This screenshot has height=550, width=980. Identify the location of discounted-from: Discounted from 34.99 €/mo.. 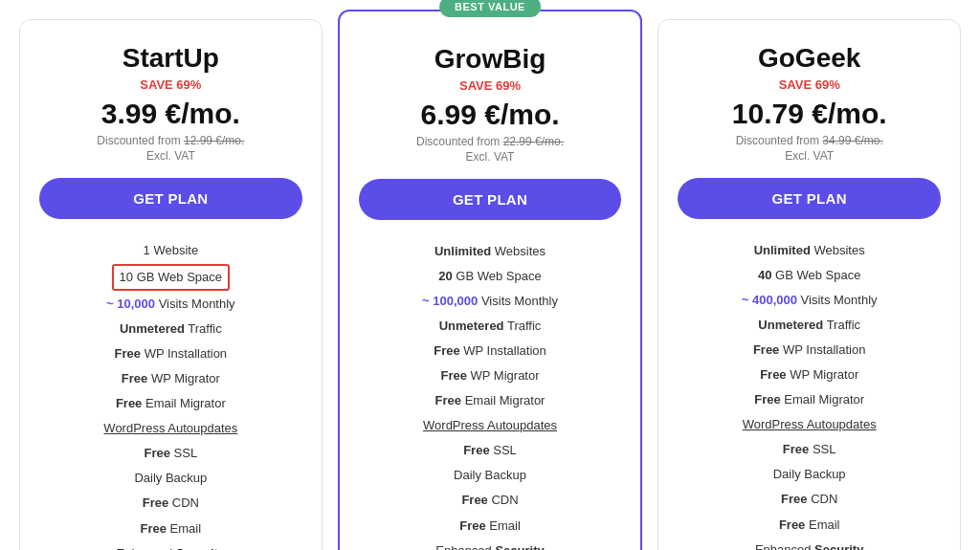
(810, 141).